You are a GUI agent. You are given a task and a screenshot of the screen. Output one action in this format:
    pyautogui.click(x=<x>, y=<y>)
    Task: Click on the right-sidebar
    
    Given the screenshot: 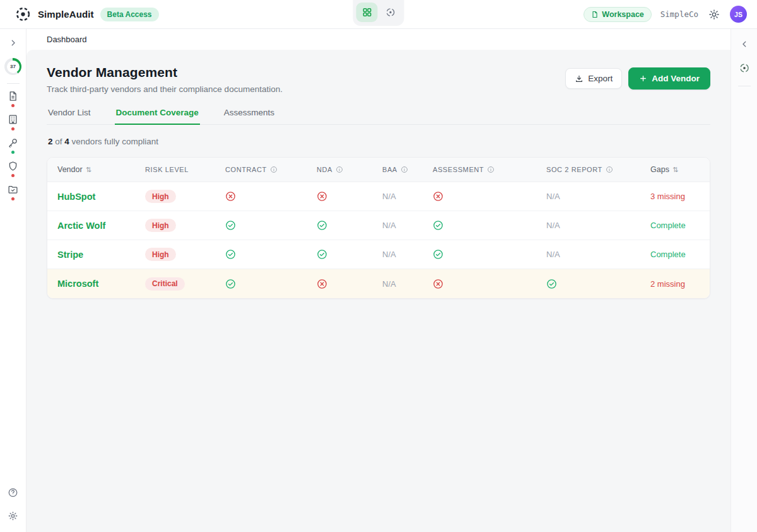 What is the action you would take?
    pyautogui.click(x=744, y=280)
    